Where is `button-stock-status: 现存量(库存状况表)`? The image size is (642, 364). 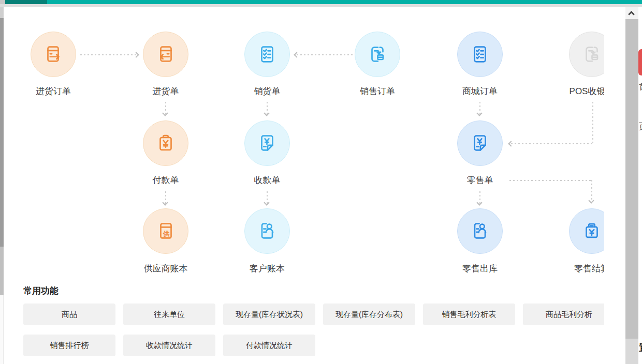 button-stock-status: 现存量(库存状况表) is located at coordinates (269, 314).